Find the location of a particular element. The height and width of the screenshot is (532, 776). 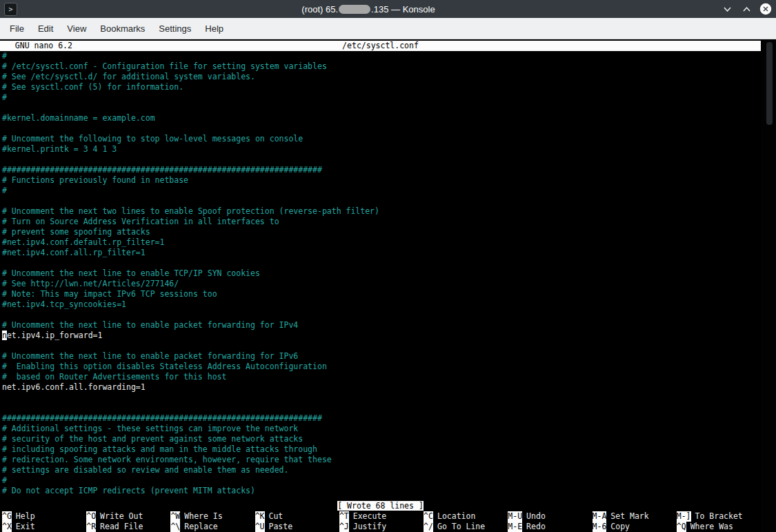

shortcut-label: Where Is is located at coordinates (203, 516).